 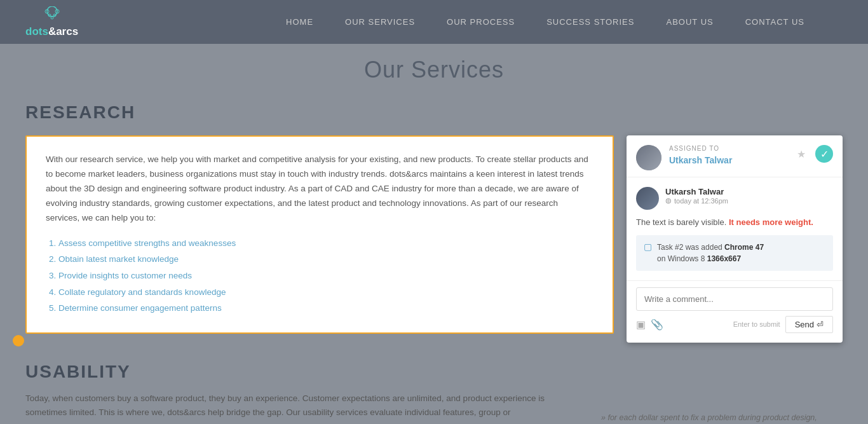 What do you see at coordinates (326, 308) in the screenshot?
I see `list-item: Determine consumer engagement patterns` at bounding box center [326, 308].